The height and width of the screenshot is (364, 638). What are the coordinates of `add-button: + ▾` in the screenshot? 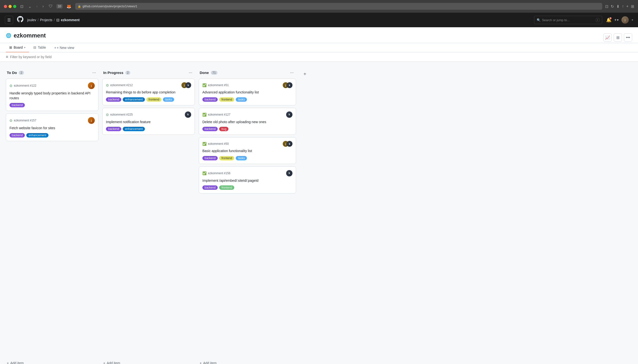 It's located at (616, 20).